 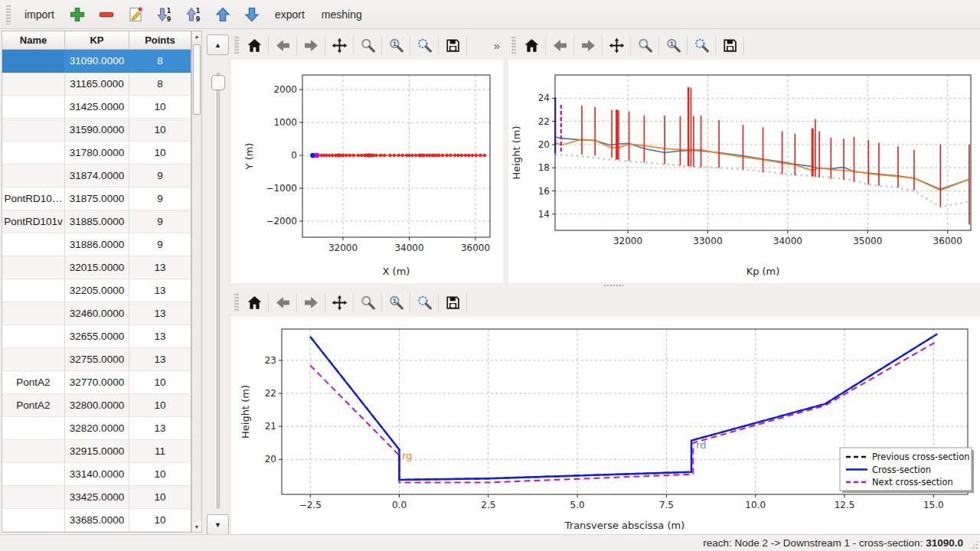 I want to click on table-scrollbar: ▲ ▼, so click(x=197, y=282).